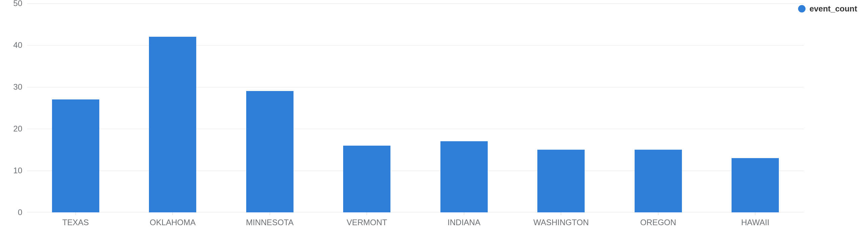 This screenshot has width=868, height=238. Describe the element at coordinates (18, 87) in the screenshot. I see `y-tick-label: 30` at that location.